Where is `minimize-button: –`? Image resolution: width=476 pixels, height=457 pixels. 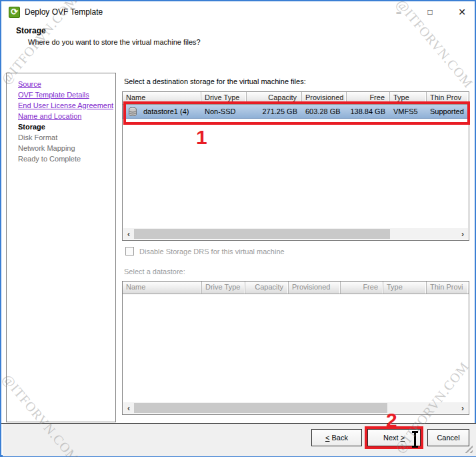 minimize-button: – is located at coordinates (399, 12).